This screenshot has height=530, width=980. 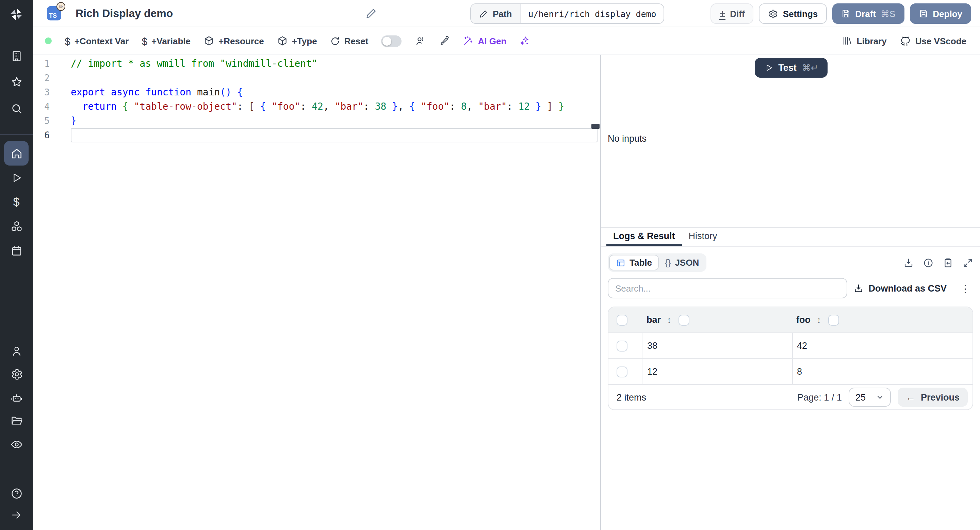 What do you see at coordinates (16, 203) in the screenshot?
I see `sidebar-item-variables: $` at bounding box center [16, 203].